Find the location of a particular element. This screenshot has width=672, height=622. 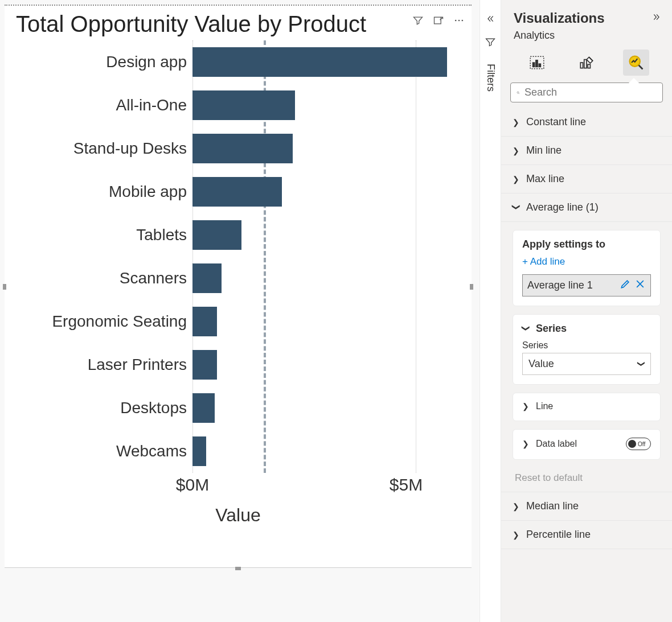

category-label: Webcams is located at coordinates (113, 451).